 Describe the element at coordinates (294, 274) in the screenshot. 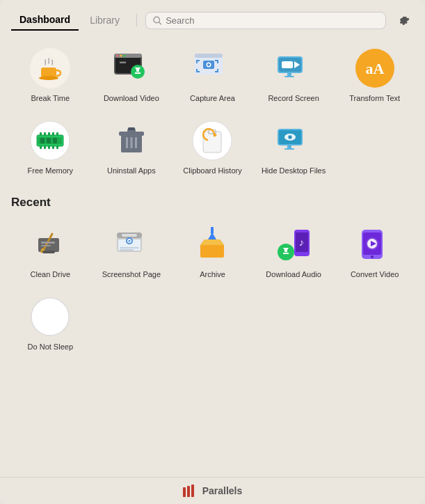

I see `download-audio-label: Download Audio` at that location.